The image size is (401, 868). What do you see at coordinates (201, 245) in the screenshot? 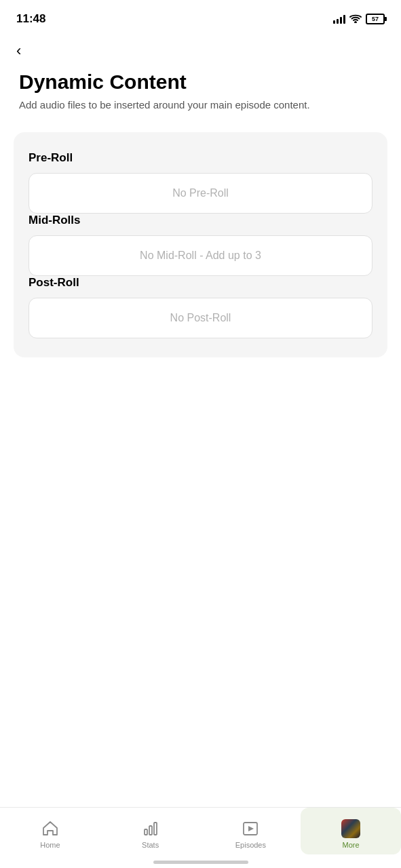
I see `mid-rolls-section: Mid-Rolls No Mid-Roll - Add up to 3` at bounding box center [201, 245].